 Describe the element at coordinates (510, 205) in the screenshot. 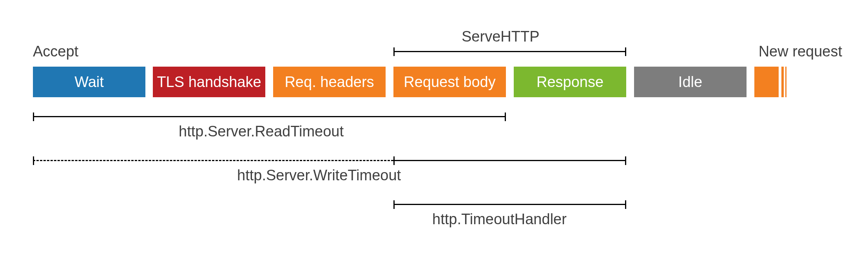

I see `timeout-handler-span` at that location.